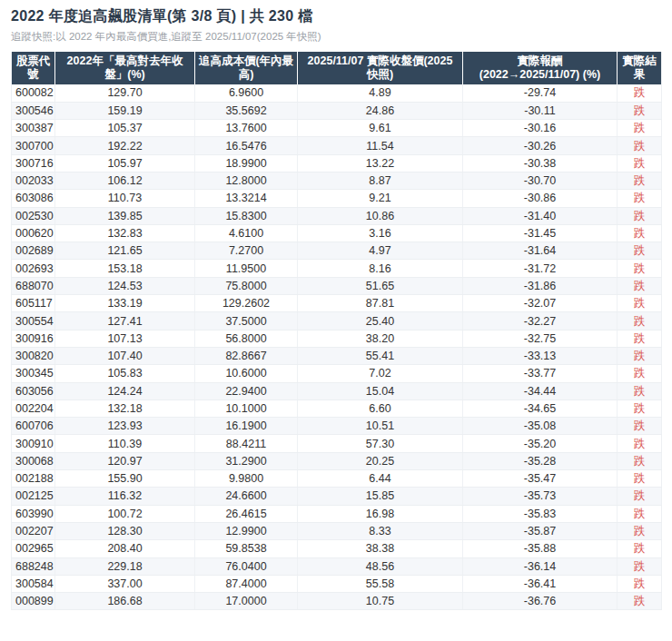 Image resolution: width=672 pixels, height=641 pixels. Describe the element at coordinates (125, 129) in the screenshot. I see `peak-vs-prev-close-cell: 105.37` at that location.